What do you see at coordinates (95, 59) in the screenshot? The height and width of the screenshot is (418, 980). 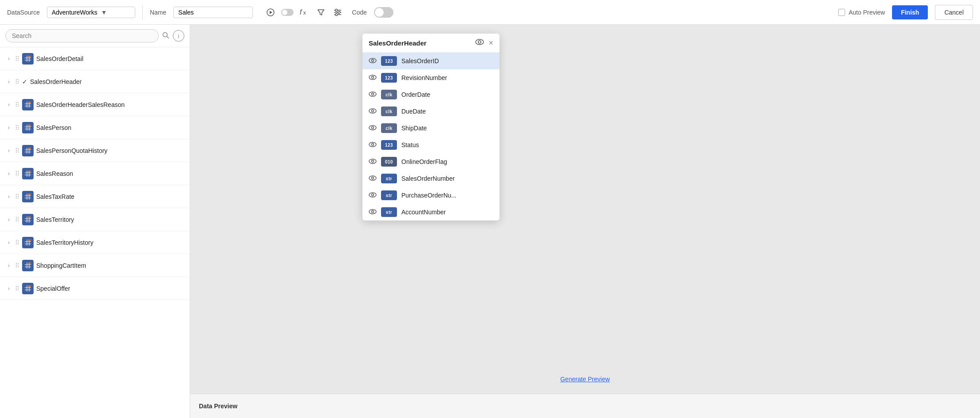 I see `sidebar-item: ›⠿ SalesOrderDetail` at bounding box center [95, 59].